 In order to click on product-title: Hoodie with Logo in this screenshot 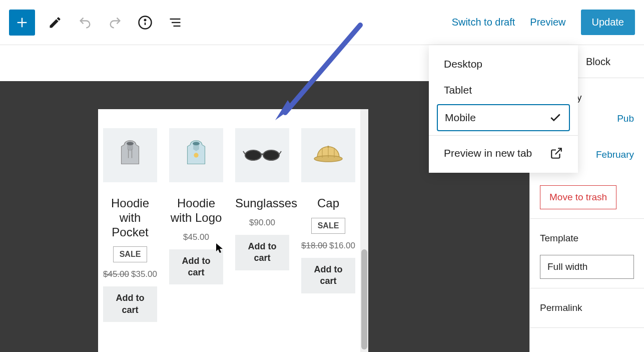, I will do `click(196, 211)`.